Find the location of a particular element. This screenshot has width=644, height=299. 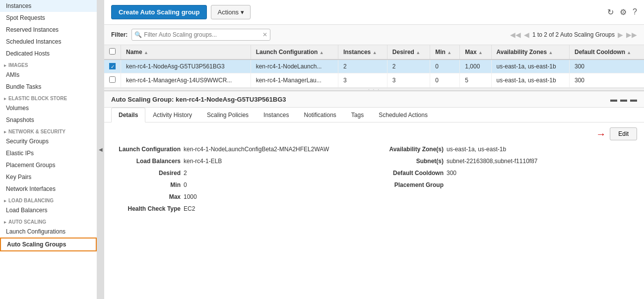

cell-instances: 2 is located at coordinates (362, 66).